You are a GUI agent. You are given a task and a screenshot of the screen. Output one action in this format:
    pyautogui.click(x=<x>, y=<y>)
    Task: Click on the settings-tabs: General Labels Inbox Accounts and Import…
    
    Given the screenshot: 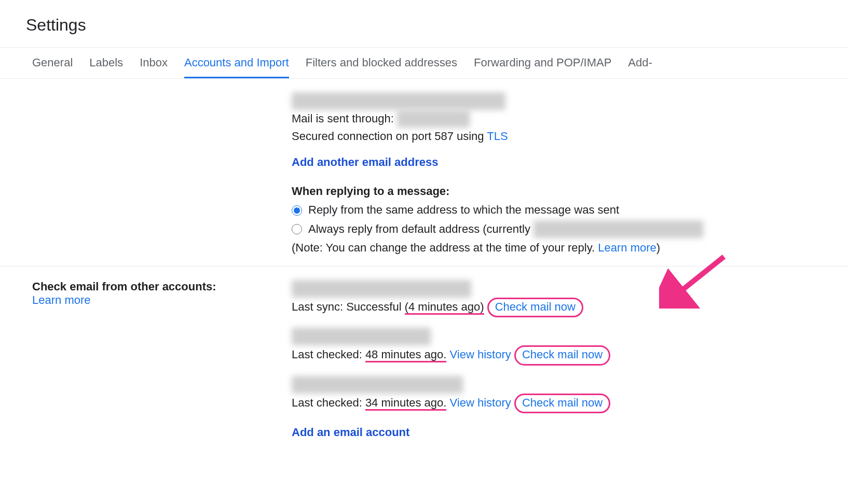 What is the action you would take?
    pyautogui.click(x=424, y=63)
    